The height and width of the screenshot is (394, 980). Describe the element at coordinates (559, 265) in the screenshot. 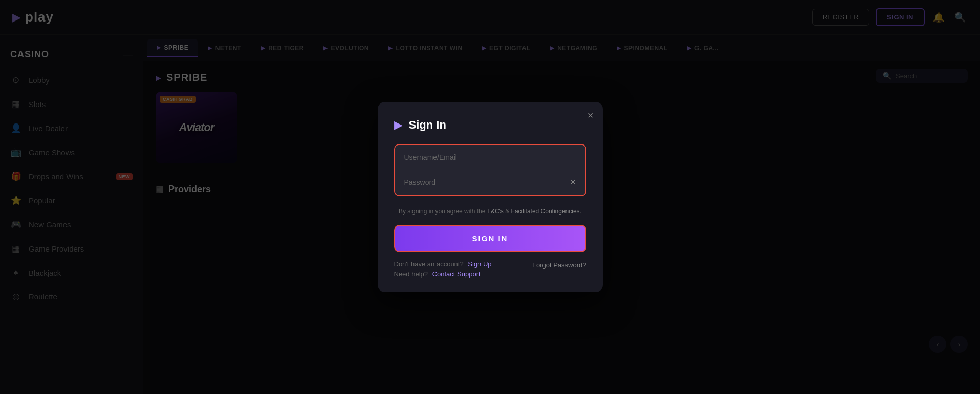

I see `modal-footer-right: Forgot Password?` at that location.